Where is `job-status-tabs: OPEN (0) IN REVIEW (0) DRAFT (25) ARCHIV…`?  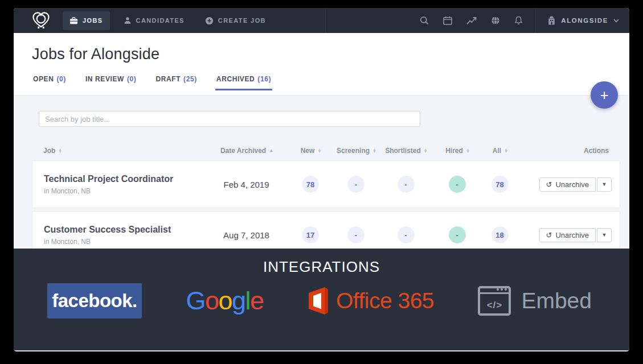 job-status-tabs: OPEN (0) IN REVIEW (0) DRAFT (25) ARCHIV… is located at coordinates (321, 83).